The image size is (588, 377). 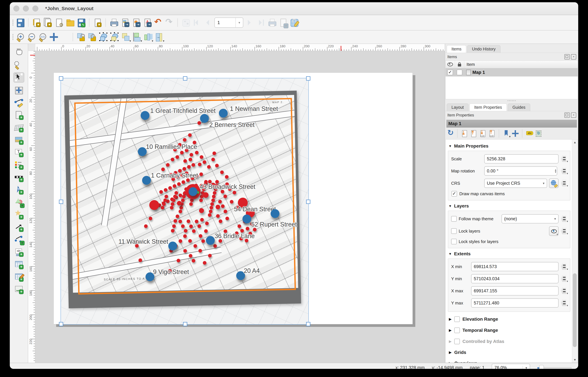 What do you see at coordinates (197, 23) in the screenshot?
I see `atlas-first-icon` at bounding box center [197, 23].